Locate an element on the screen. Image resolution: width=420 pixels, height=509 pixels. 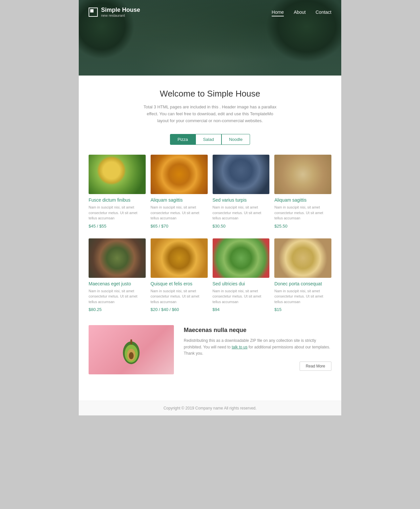
welcome-title: Welcome to Simple House is located at coordinates (210, 94).